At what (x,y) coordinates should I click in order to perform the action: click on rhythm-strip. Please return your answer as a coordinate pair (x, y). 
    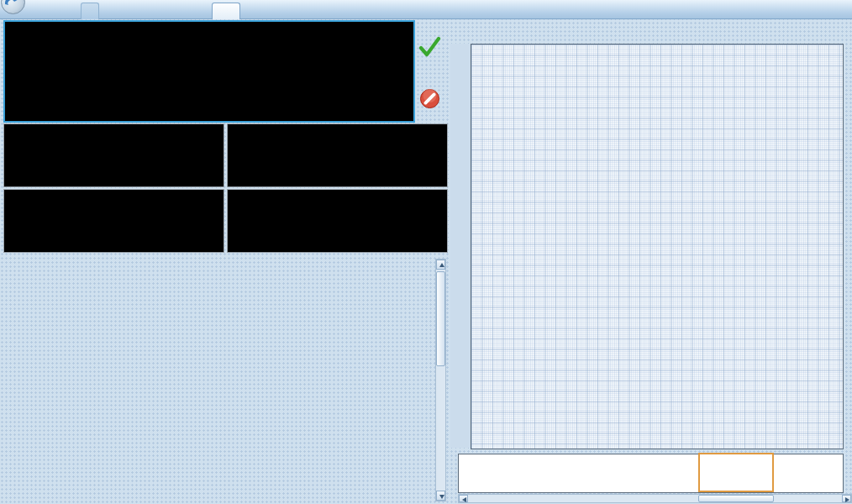
    Looking at the image, I should click on (650, 474).